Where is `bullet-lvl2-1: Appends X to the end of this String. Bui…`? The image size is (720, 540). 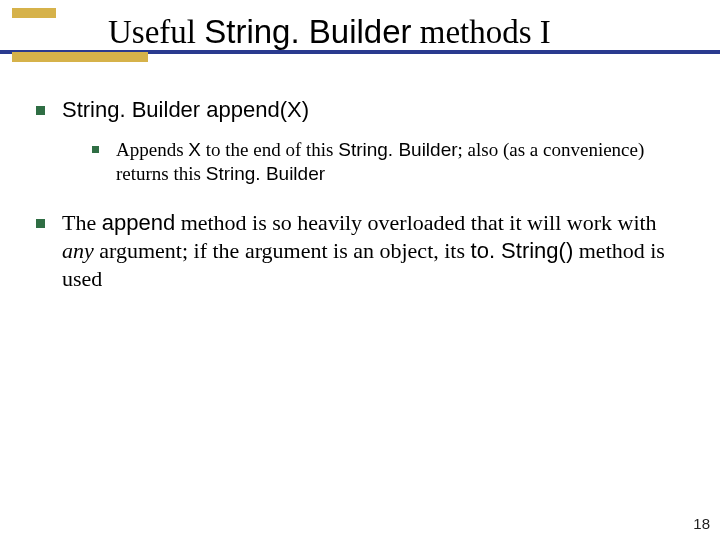
bullet-lvl2-1: Appends X to the end of this String. Bui… is located at coordinates (373, 162).